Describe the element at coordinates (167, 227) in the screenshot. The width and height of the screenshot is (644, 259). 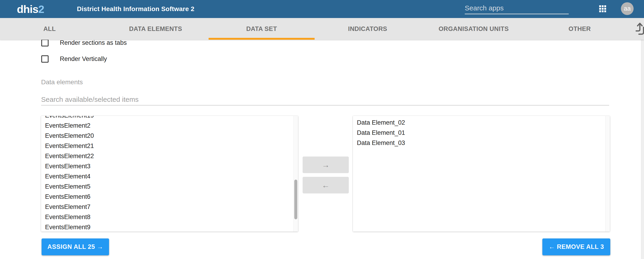
I see `available-item-eventselement9: EventsElement9` at that location.